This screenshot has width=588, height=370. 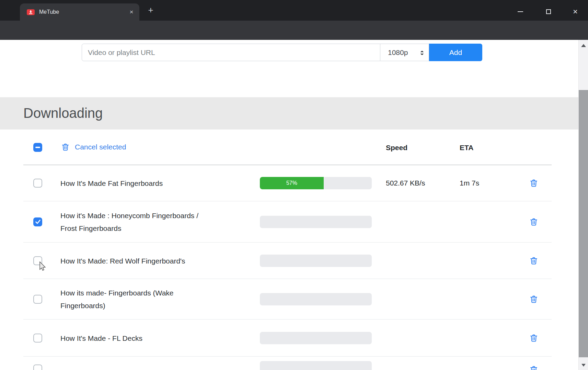 I want to click on download-row: How It's Made: Red Wolf Fingerboard's, so click(x=288, y=261).